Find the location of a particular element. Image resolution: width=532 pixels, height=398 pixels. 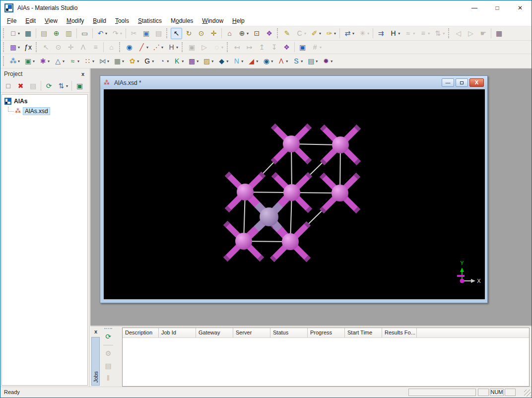

chart-home-button: ⌂ is located at coordinates (111, 48).